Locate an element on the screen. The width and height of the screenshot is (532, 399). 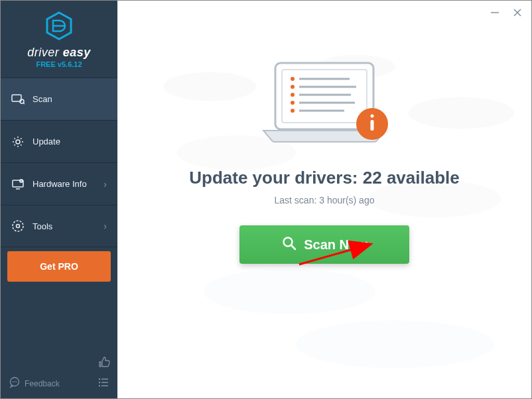
thumbs-up-icon is located at coordinates (104, 363).